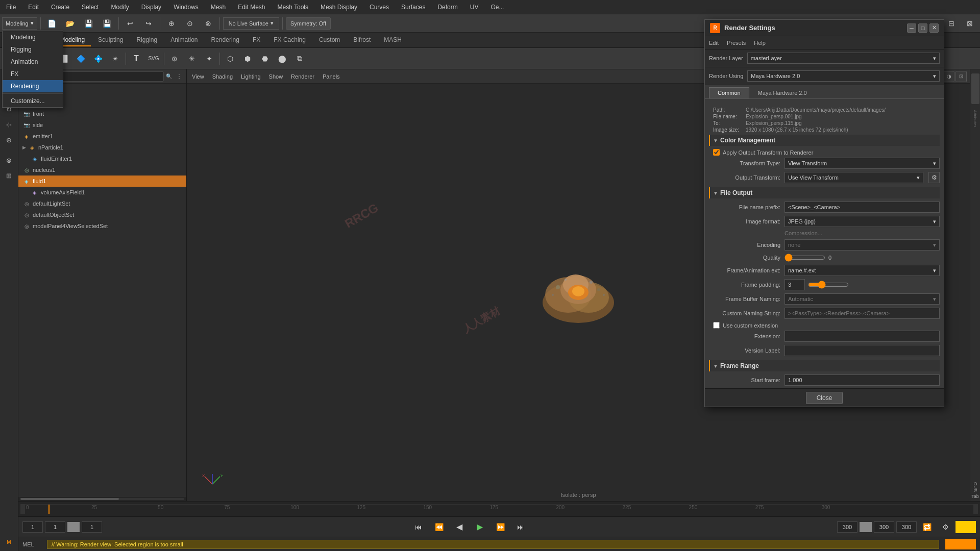  I want to click on tab-mash: MASH, so click(393, 40).